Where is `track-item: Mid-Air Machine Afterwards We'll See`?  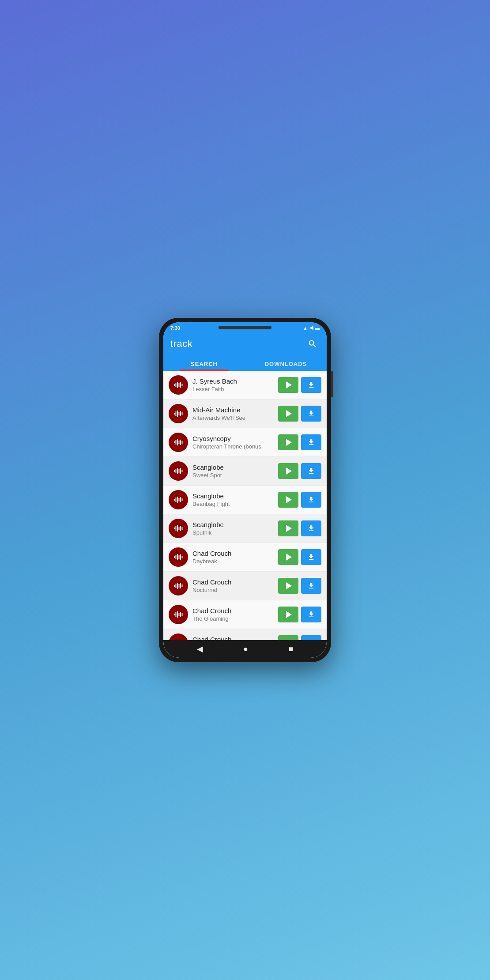
track-item: Mid-Air Machine Afterwards We'll See is located at coordinates (245, 414).